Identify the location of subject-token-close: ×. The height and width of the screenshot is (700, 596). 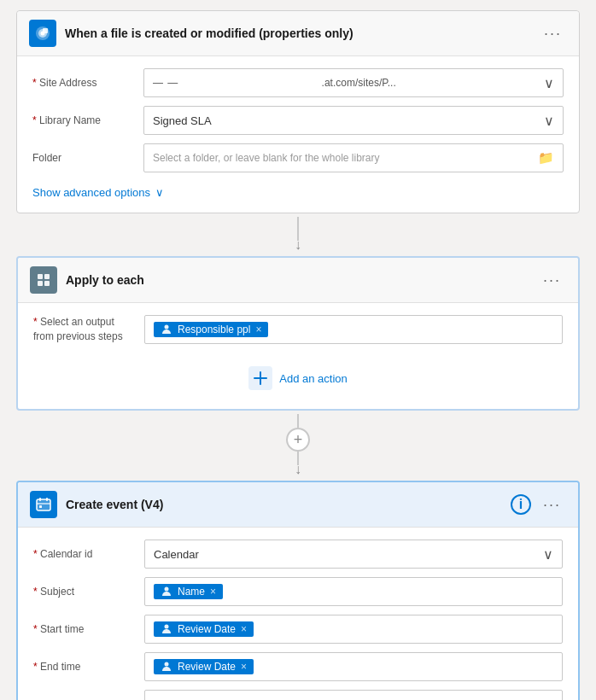
(213, 592).